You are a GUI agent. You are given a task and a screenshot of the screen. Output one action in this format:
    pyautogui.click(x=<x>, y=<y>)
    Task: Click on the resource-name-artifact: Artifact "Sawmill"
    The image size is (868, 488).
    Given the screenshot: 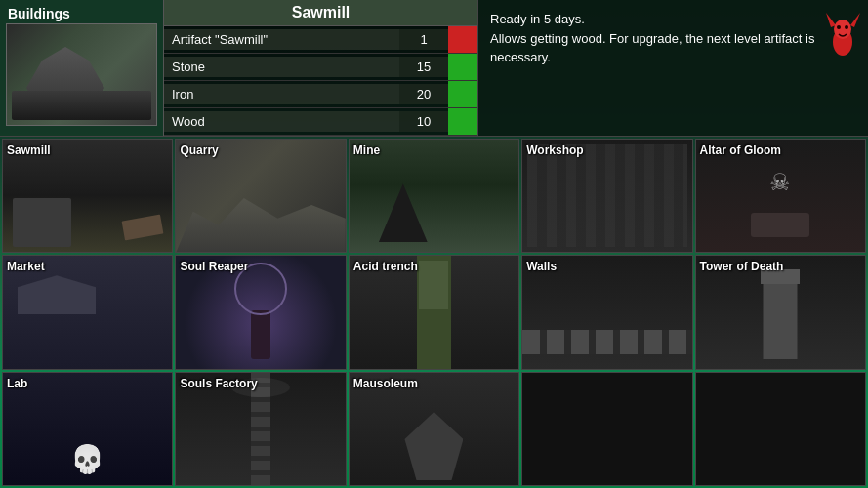 What is the action you would take?
    pyautogui.click(x=281, y=39)
    